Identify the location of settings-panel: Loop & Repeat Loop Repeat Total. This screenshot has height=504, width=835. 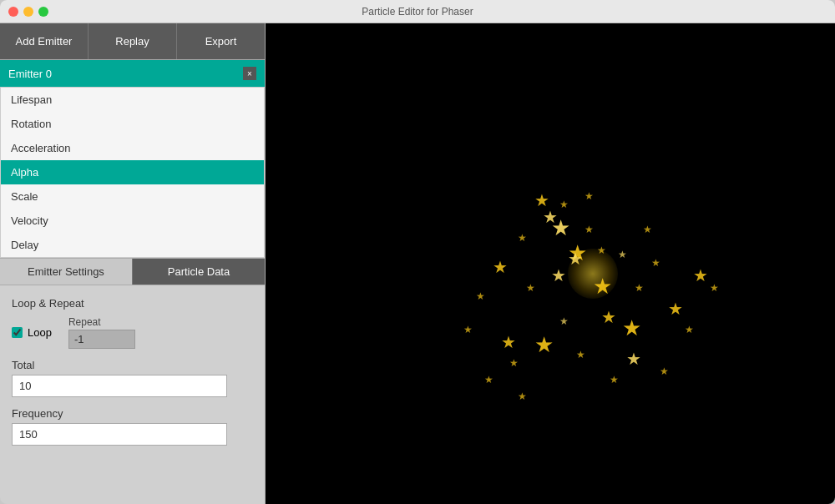
(132, 395).